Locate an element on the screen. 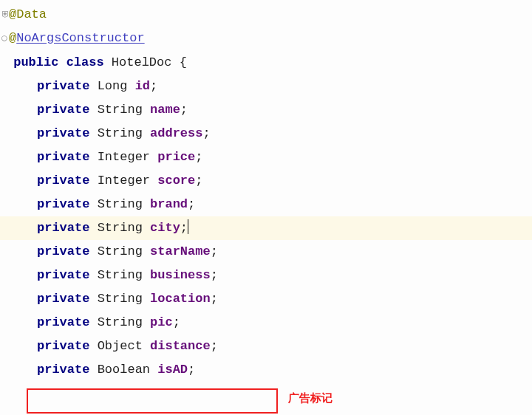  field-line: private Long id; is located at coordinates (266, 86).